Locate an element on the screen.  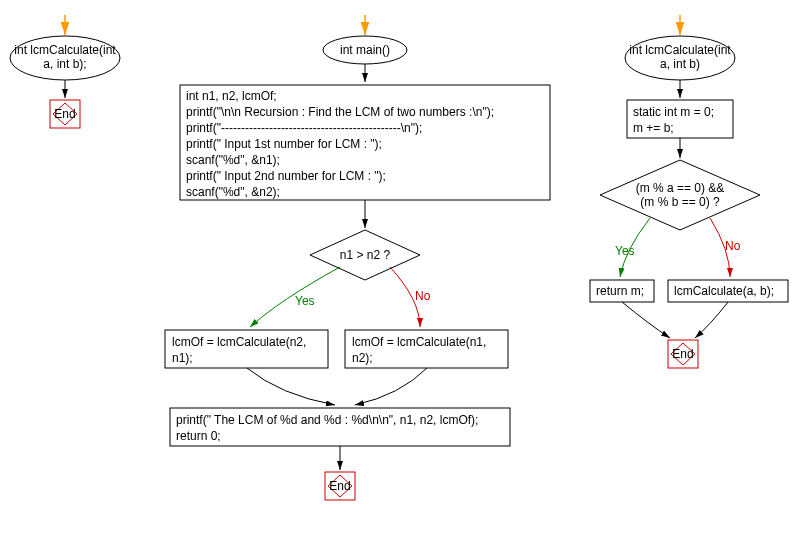
yes-label-2: Yes is located at coordinates (305, 301).